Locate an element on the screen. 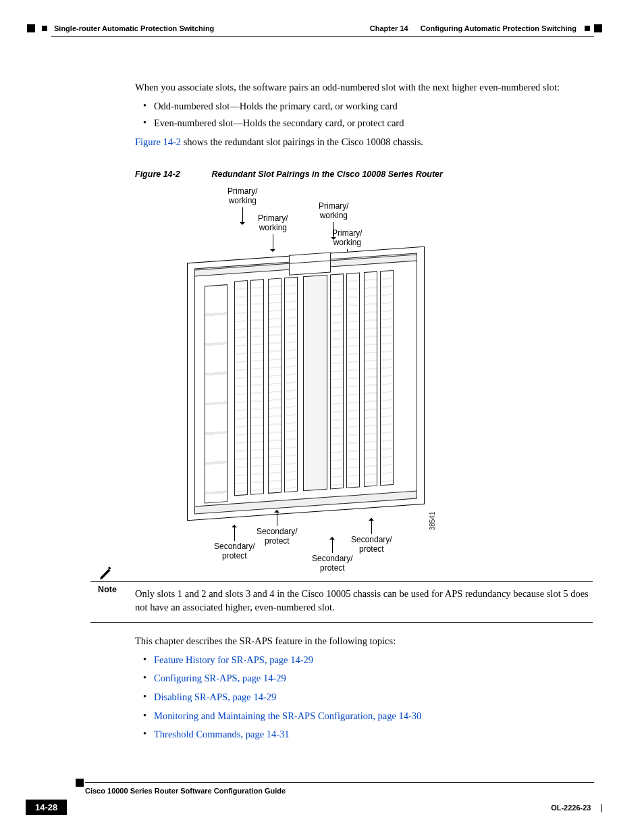 The height and width of the screenshot is (834, 644). topics-intro: This chapter describes the SR-APS featur… is located at coordinates (364, 642).